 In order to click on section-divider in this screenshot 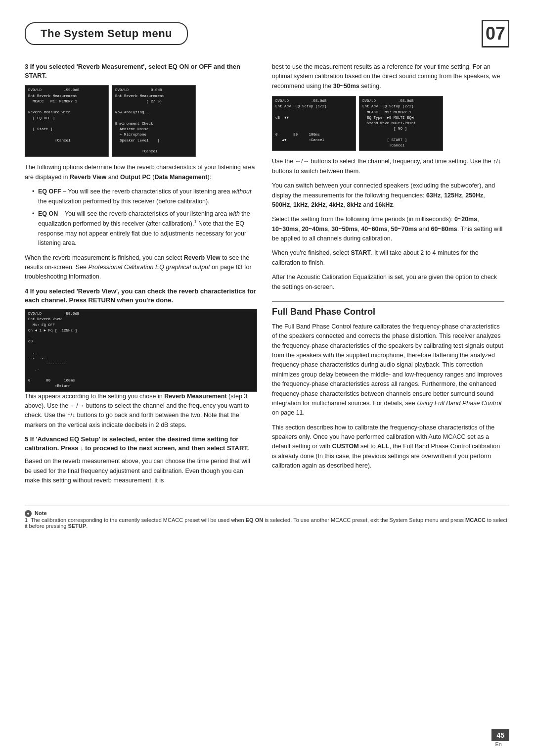, I will do `click(388, 301)`.